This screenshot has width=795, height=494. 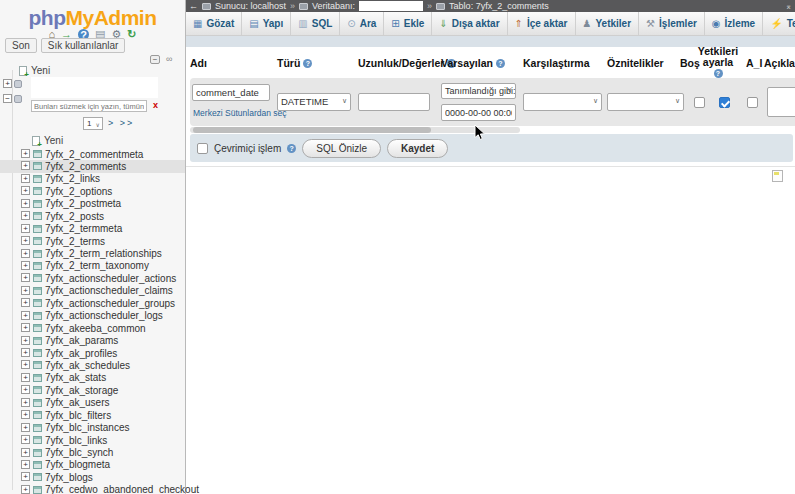 I want to click on tab-item: ⊞ Ekle, so click(x=408, y=24).